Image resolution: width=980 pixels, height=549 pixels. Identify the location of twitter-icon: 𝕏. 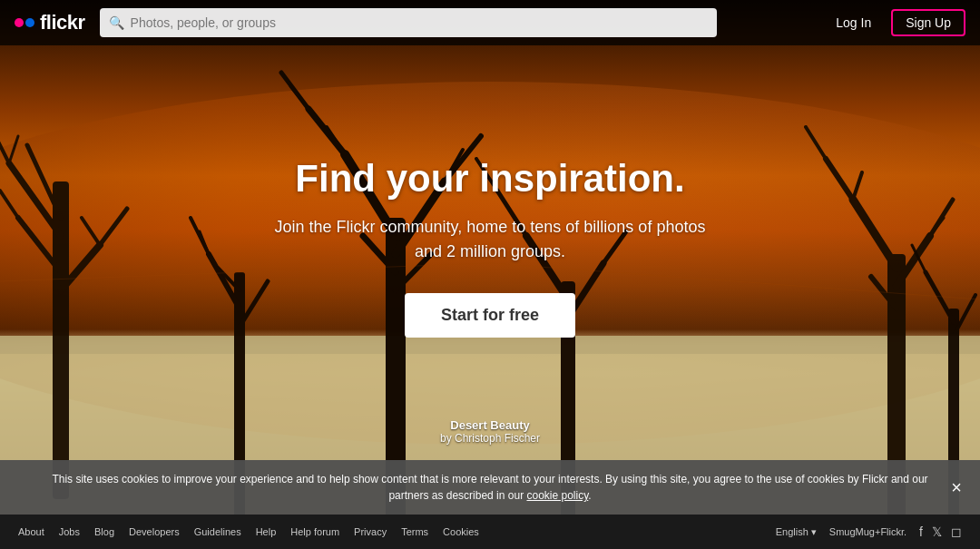
(936, 532).